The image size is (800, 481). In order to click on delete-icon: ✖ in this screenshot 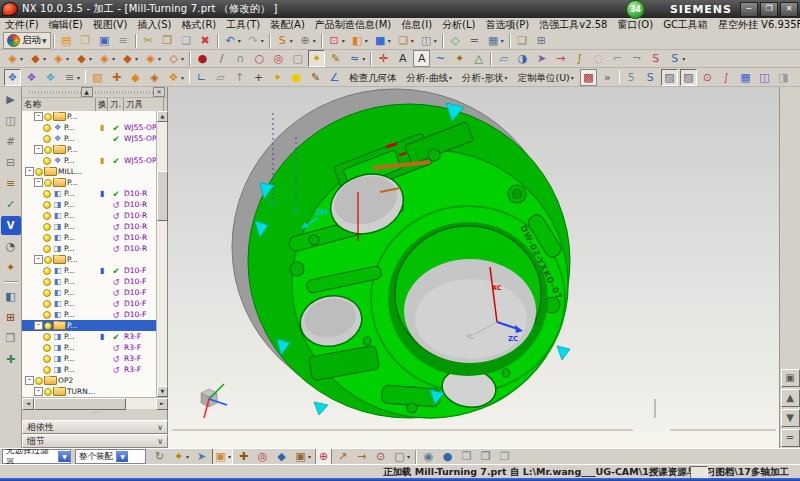, I will do `click(206, 40)`.